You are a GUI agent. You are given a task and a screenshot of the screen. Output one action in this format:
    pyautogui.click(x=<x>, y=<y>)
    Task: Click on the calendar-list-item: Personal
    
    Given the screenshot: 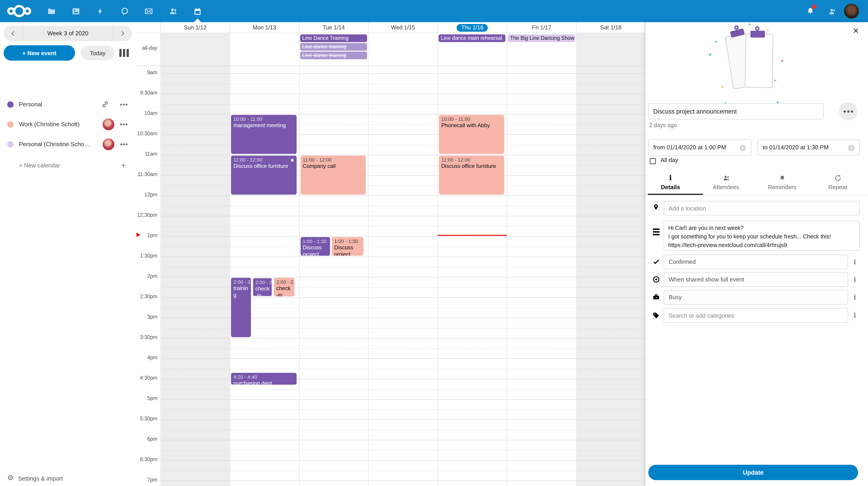 What is the action you would take?
    pyautogui.click(x=68, y=105)
    